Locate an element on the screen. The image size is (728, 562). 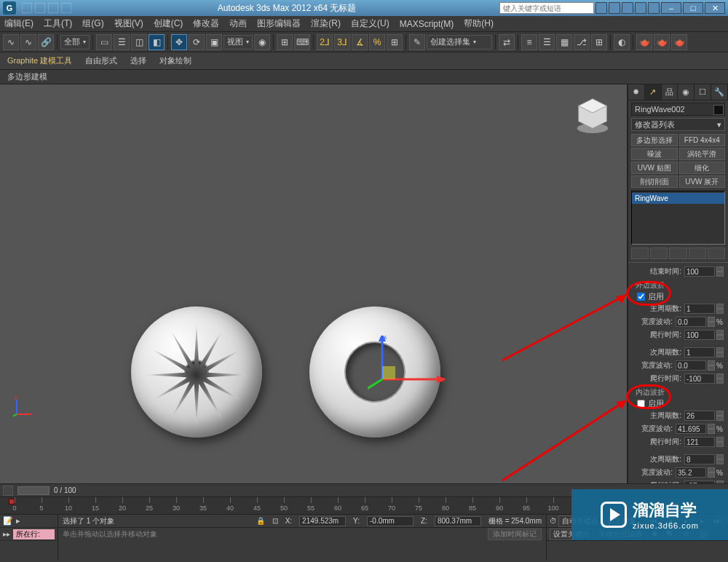
render-prod-icon: 🫖 is located at coordinates (679, 42).